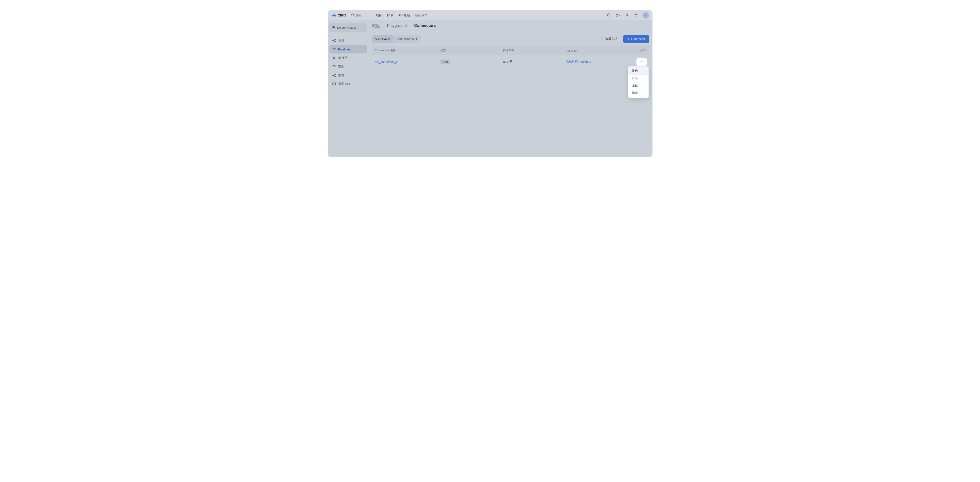 This screenshot has width=980, height=482. I want to click on table-header: Connectors 名称 状态 扫描频率 Collection 操作, so click(511, 51).